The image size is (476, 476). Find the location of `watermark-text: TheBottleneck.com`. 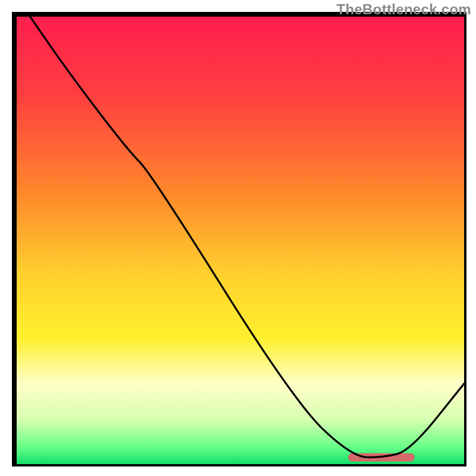

watermark-text: TheBottleneck.com is located at coordinates (404, 10).